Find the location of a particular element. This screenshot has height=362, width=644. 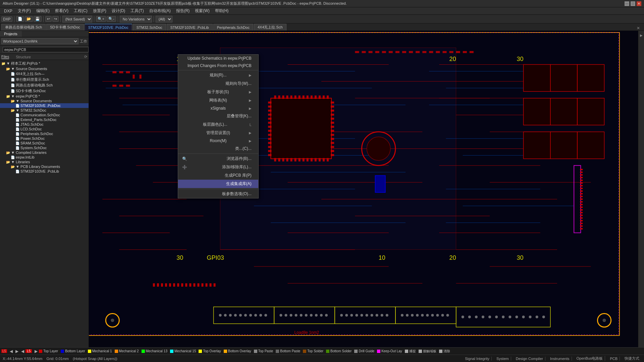

dropdown-item-14: 生成PCB 库(P) is located at coordinates (218, 176).